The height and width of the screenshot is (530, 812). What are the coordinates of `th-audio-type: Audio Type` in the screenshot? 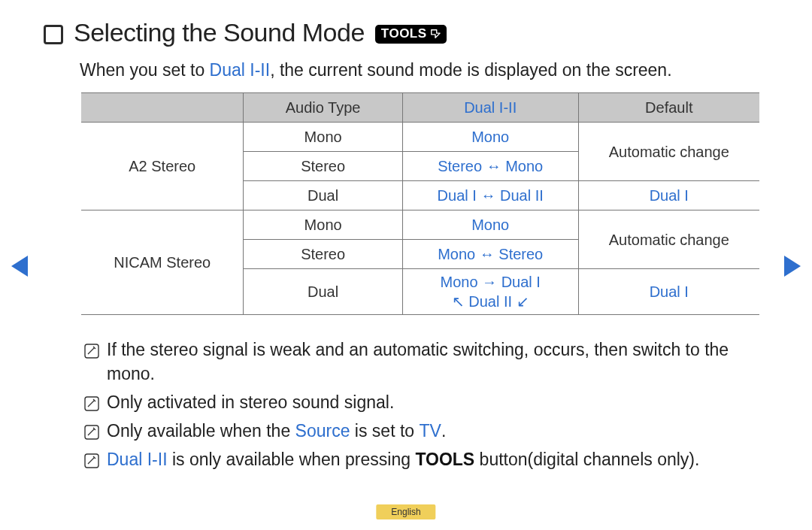 It's located at (323, 108).